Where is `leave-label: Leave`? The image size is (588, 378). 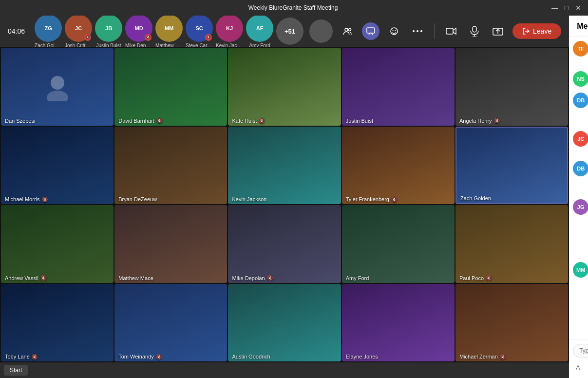
leave-label: Leave is located at coordinates (542, 31).